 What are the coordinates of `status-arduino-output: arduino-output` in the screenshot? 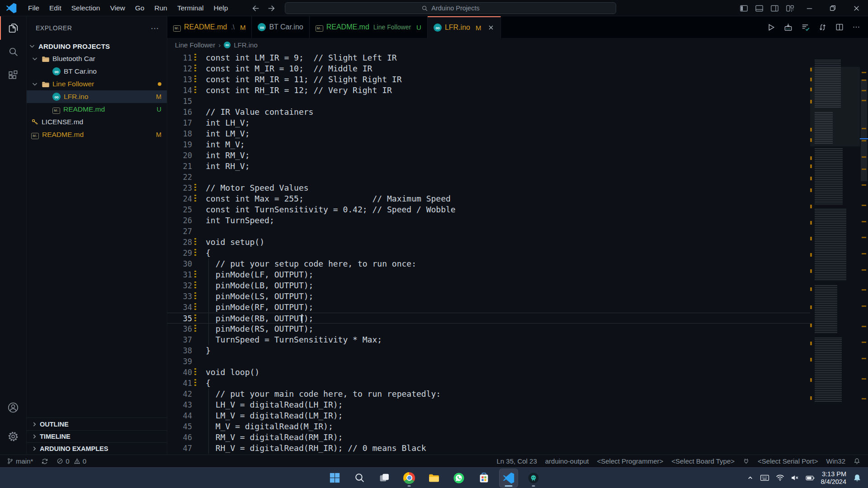 It's located at (567, 461).